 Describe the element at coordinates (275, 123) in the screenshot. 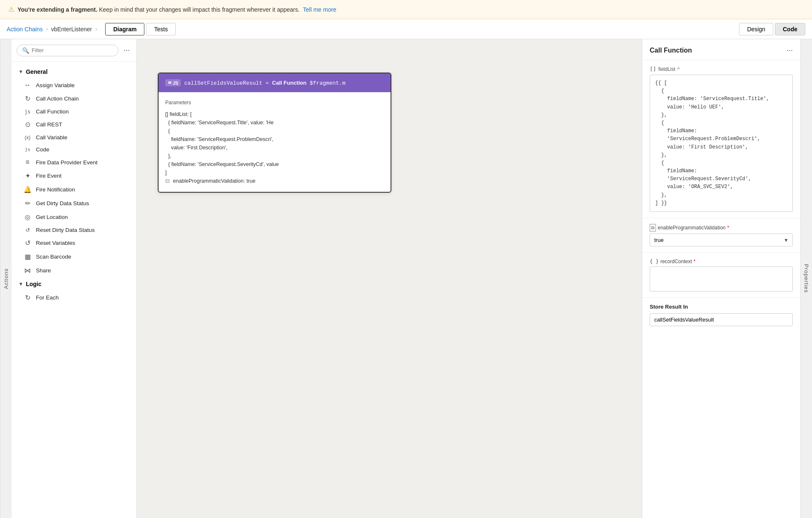

I see `code-line-1: { fieldName: 'ServiceRequest.Title', val…` at that location.